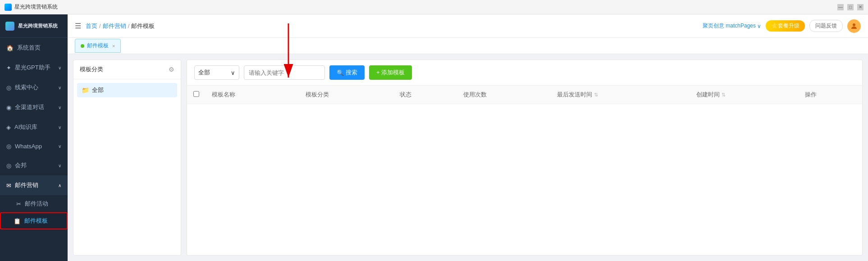 Image resolution: width=868 pixels, height=261 pixels. Describe the element at coordinates (34, 165) in the screenshot. I see `sidebar-item-huibang: ◎ 会邦 ∨` at that location.